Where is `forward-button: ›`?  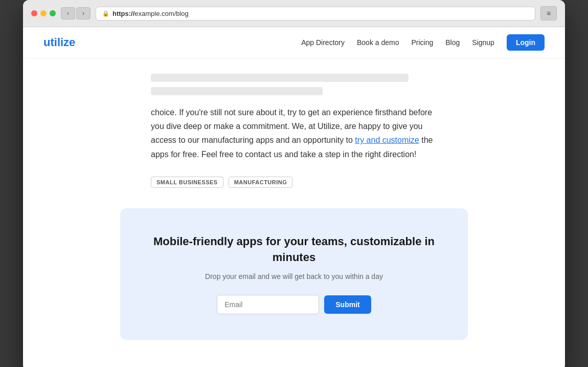 forward-button: › is located at coordinates (83, 13).